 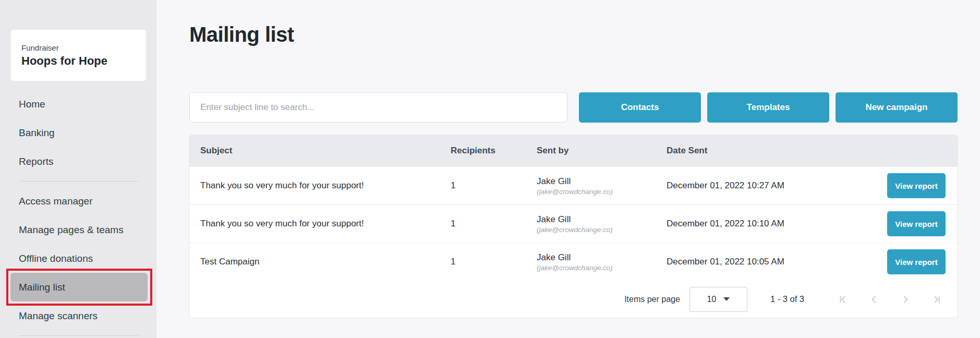 What do you see at coordinates (78, 230) in the screenshot?
I see `sidebar-item-manage-pages-teams: Manage pages & teams` at bounding box center [78, 230].